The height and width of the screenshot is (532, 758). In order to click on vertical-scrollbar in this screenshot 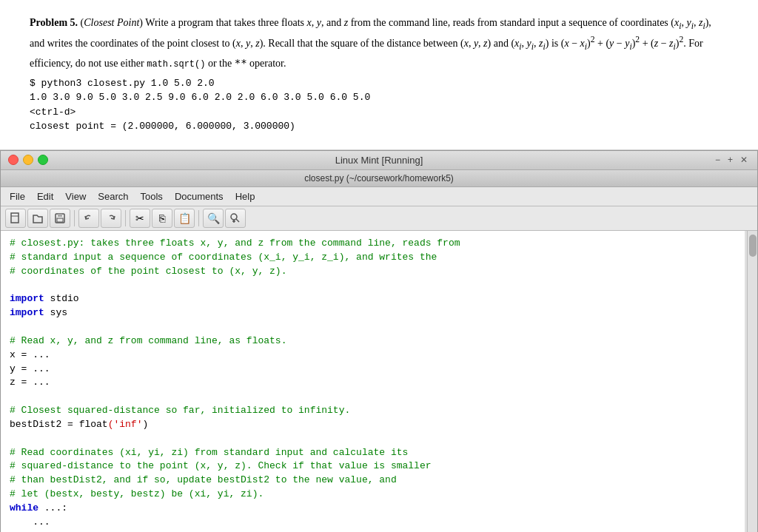, I will do `click(752, 382)`.